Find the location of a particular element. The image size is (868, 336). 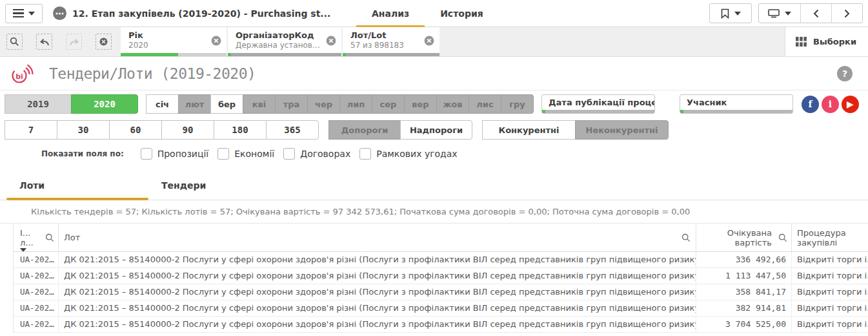

field-checkbox: Економії is located at coordinates (246, 154).